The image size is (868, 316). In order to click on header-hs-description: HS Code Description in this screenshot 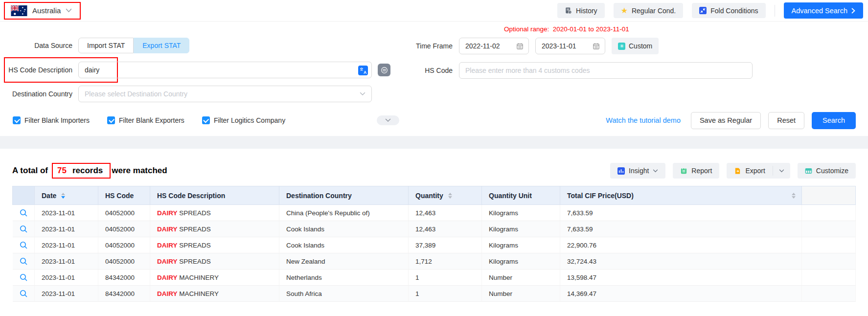, I will do `click(215, 196)`.